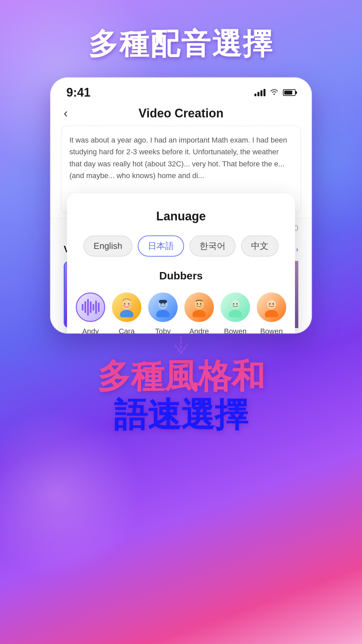  Describe the element at coordinates (163, 329) in the screenshot. I see `dubber-name-toby: Toby` at that location.